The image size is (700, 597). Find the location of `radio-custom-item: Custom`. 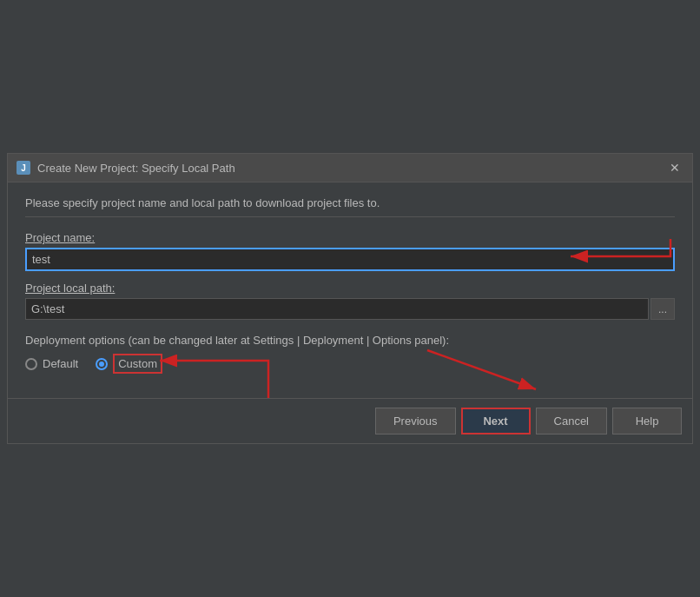

radio-custom-item: Custom is located at coordinates (129, 363).